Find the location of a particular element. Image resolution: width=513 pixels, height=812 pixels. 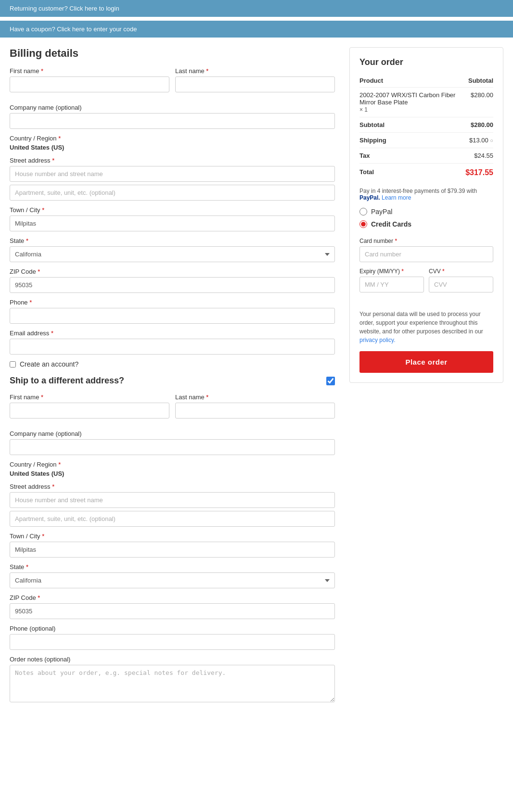

ship-title: Ship to a different address? is located at coordinates (67, 381).